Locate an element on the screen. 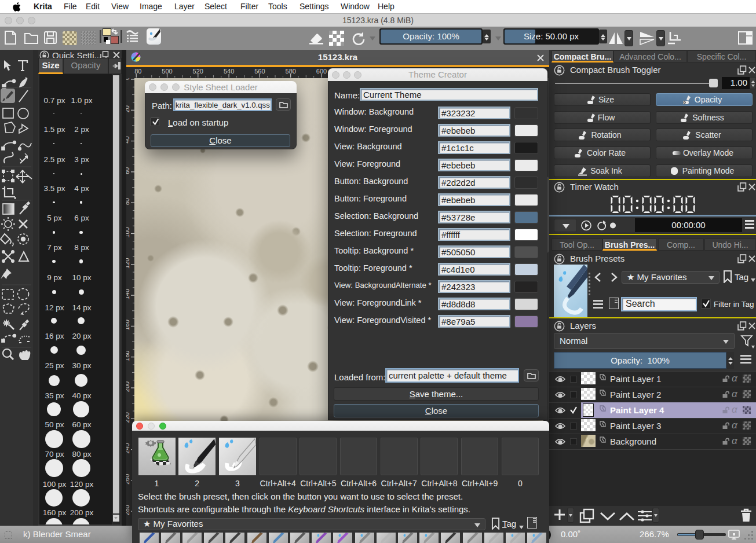  svg-text: 160 is located at coordinates (129, 325).